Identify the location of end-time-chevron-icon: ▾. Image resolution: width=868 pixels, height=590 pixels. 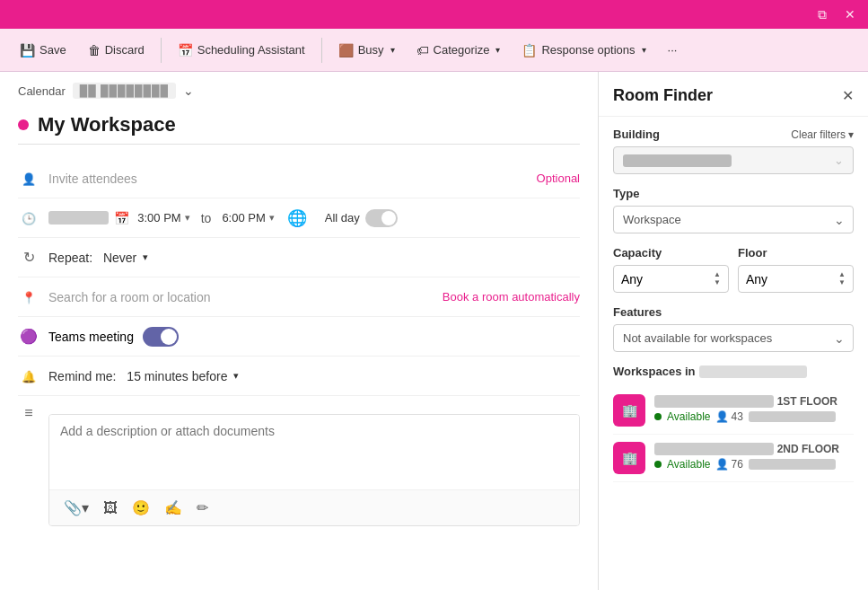
(272, 217).